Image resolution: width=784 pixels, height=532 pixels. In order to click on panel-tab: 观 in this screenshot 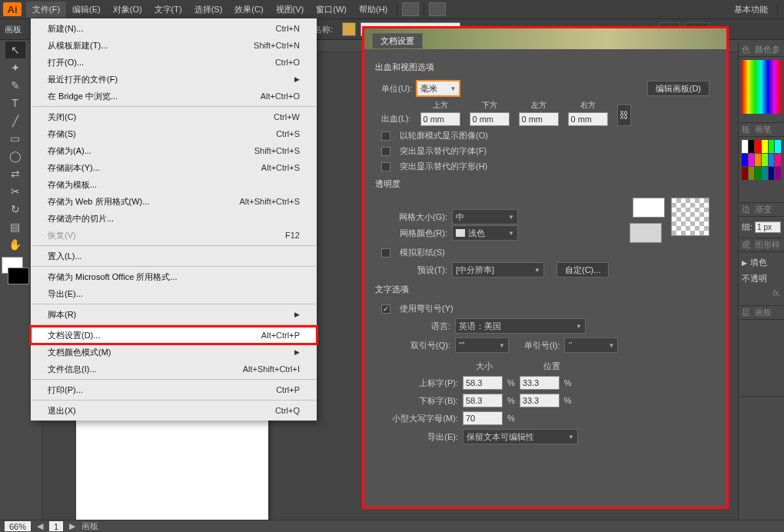, I will do `click(746, 244)`.